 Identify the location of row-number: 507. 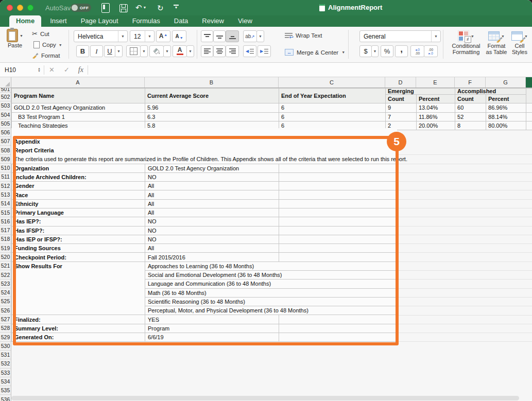
(5, 141).